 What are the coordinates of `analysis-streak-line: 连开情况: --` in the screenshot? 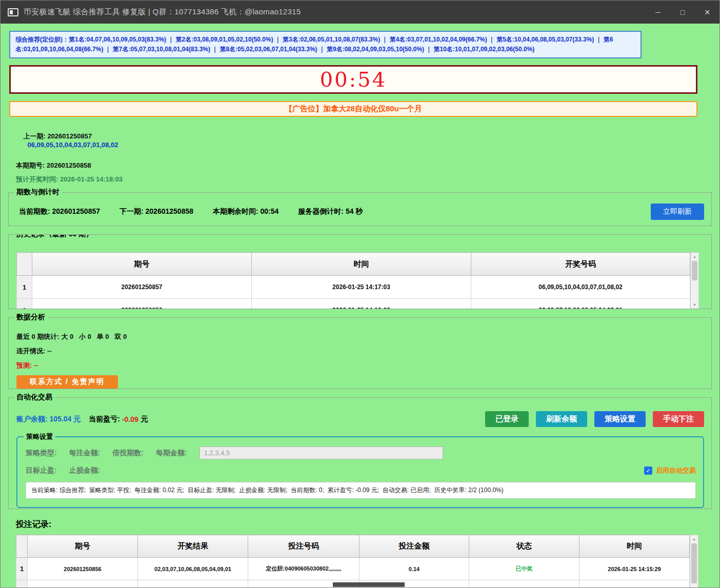 It's located at (364, 351).